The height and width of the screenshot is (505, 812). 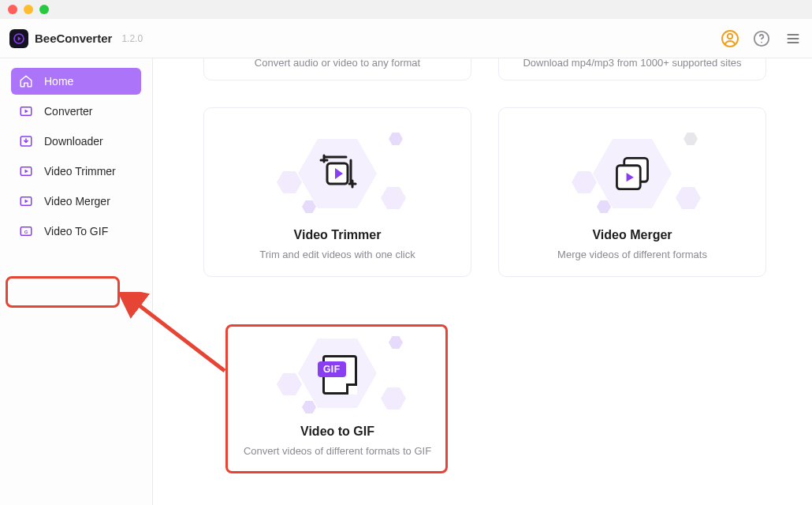 I want to click on card-trimmer: Video Trimmer Trim and edit videos with …, so click(x=337, y=193).